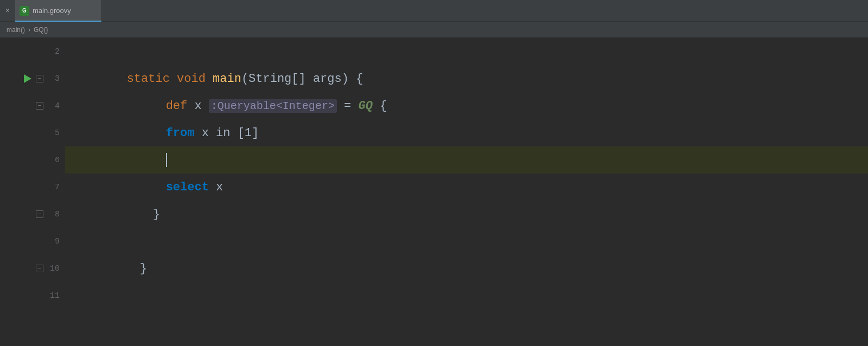 This screenshot has width=868, height=346. What do you see at coordinates (33, 187) in the screenshot?
I see `gutter-row-7: 7` at bounding box center [33, 187].